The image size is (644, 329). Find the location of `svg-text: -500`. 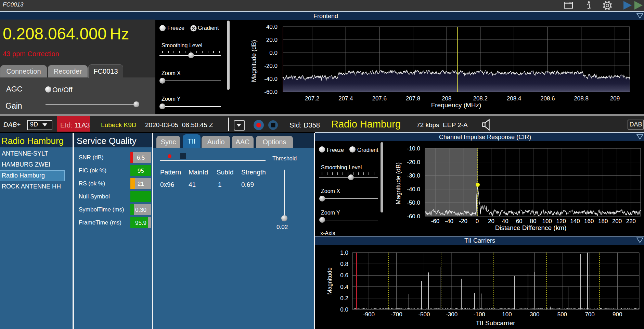

svg-text: -500 is located at coordinates (424, 315).